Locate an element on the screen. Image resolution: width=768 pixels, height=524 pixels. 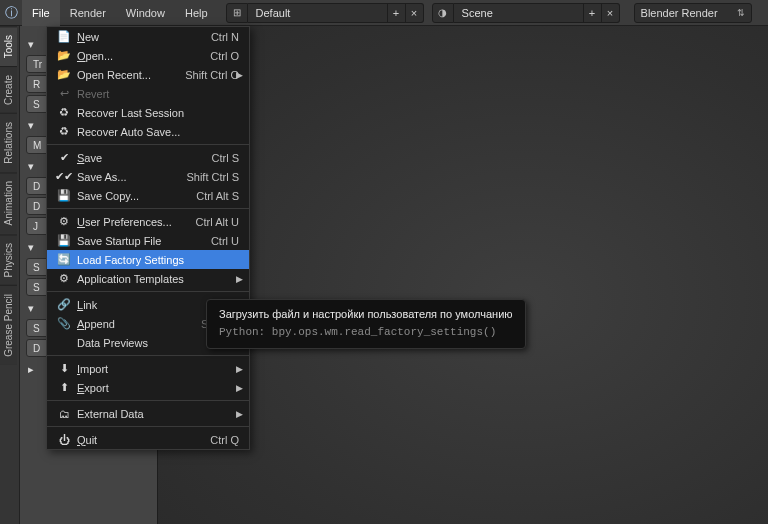
scene-name-field: Scene is located at coordinates (519, 13).